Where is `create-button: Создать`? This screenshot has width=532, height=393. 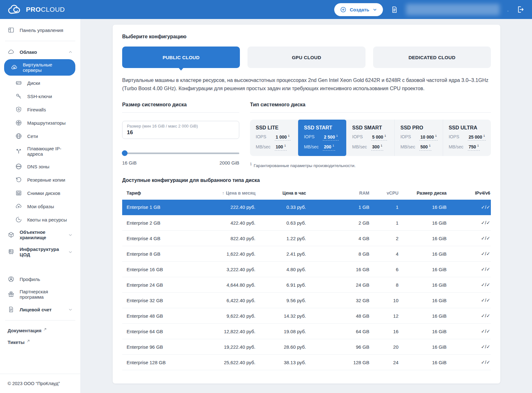
create-button: Создать is located at coordinates (359, 9).